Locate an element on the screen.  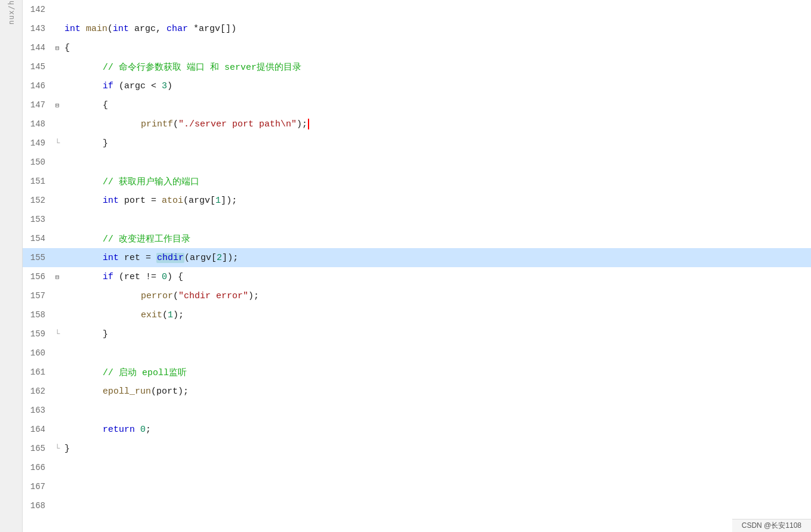
code-token: atoi is located at coordinates (172, 200).